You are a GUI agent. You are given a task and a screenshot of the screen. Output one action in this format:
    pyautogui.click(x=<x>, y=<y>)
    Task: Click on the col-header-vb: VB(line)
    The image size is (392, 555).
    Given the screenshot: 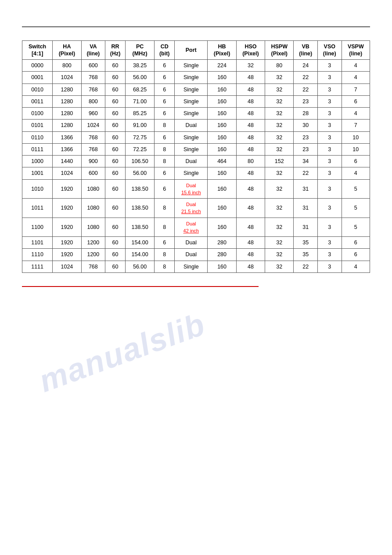 What is the action you would take?
    pyautogui.click(x=306, y=50)
    